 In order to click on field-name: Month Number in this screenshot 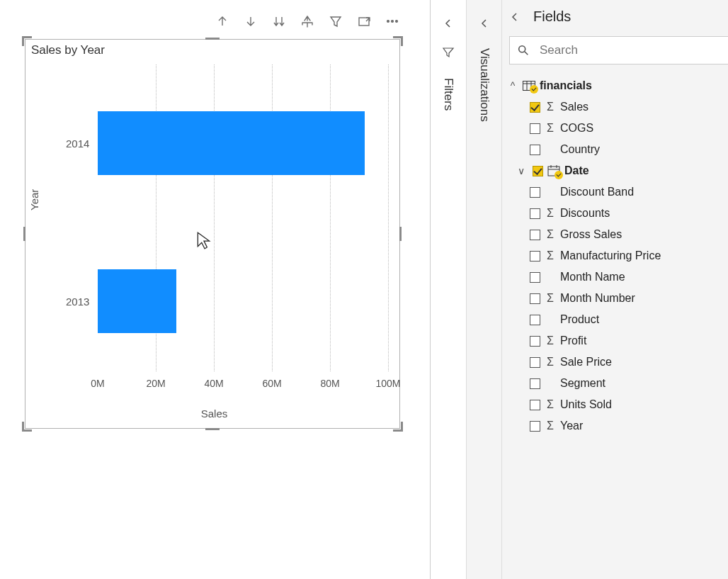, I will do `click(598, 298)`.